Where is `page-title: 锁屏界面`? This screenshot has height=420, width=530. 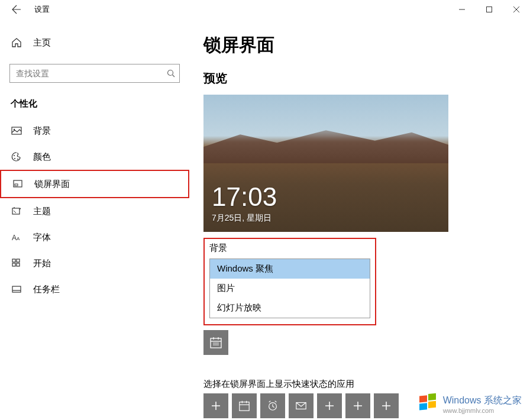 page-title: 锁屏界面 is located at coordinates (367, 45).